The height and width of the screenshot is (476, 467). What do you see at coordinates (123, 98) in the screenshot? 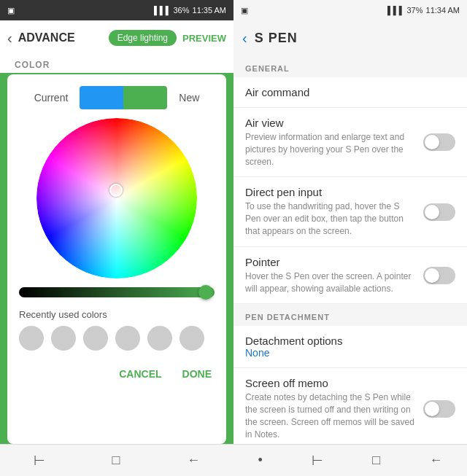
I see `color-swatch` at bounding box center [123, 98].